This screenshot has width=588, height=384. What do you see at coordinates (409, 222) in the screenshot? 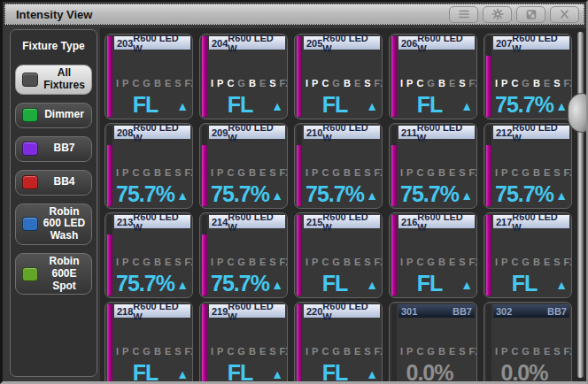
I see `fixture-id: 216` at bounding box center [409, 222].